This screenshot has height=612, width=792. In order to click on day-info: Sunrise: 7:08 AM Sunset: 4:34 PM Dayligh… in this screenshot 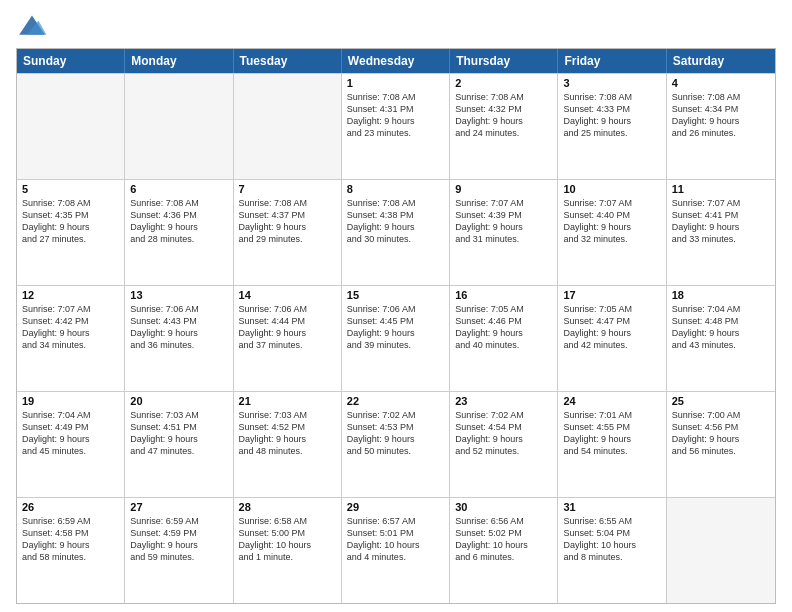, I will do `click(721, 116)`.